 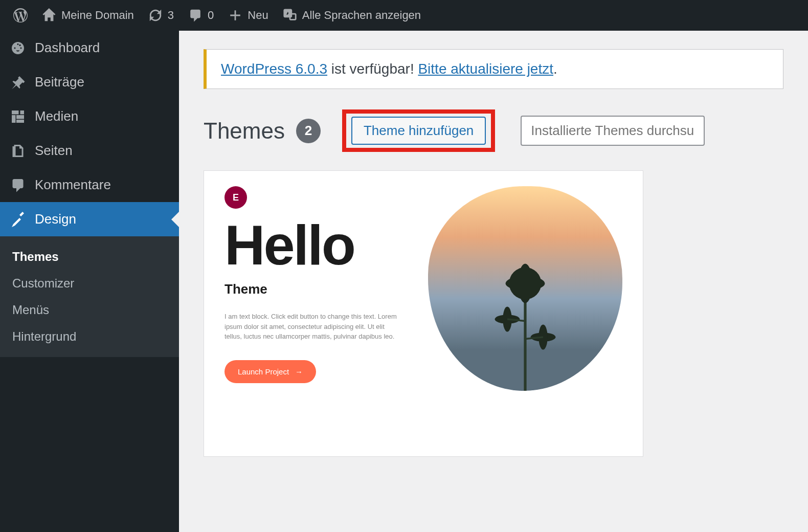 I want to click on theme-search-input, so click(x=613, y=131).